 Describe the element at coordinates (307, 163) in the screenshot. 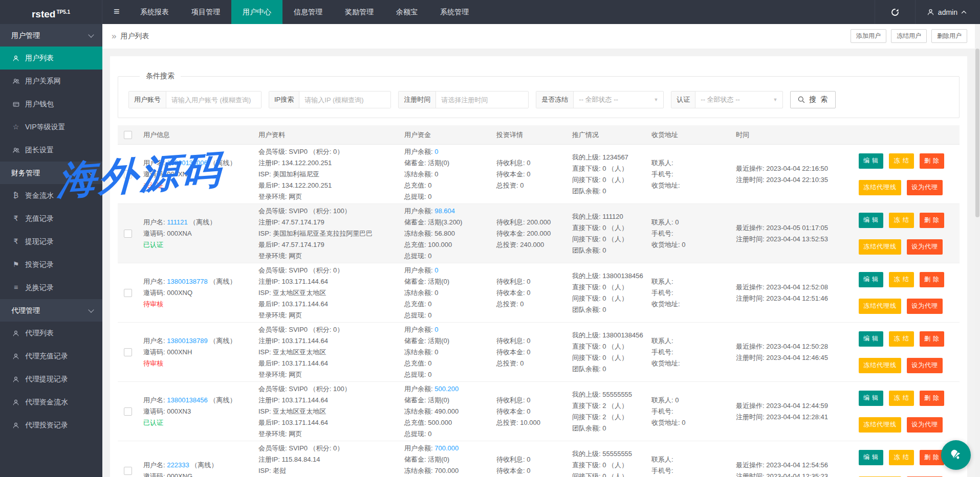

I see `reg-ip-value: 134.122.200.251` at that location.